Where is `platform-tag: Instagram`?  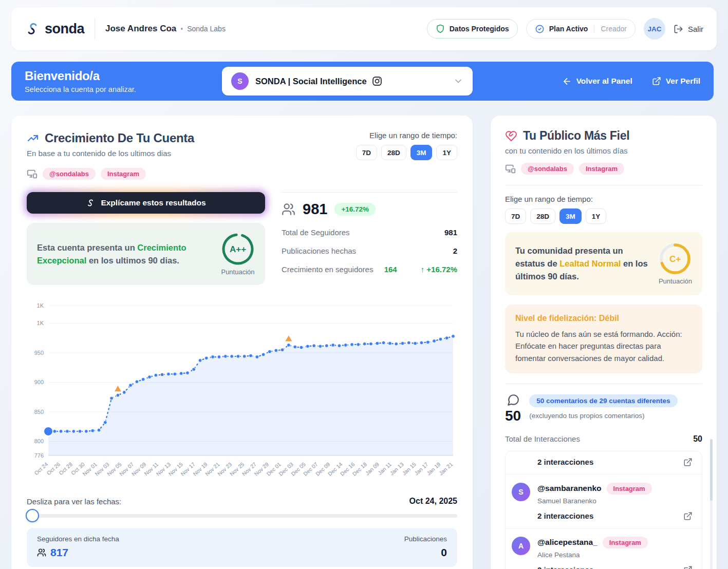
platform-tag: Instagram is located at coordinates (602, 168).